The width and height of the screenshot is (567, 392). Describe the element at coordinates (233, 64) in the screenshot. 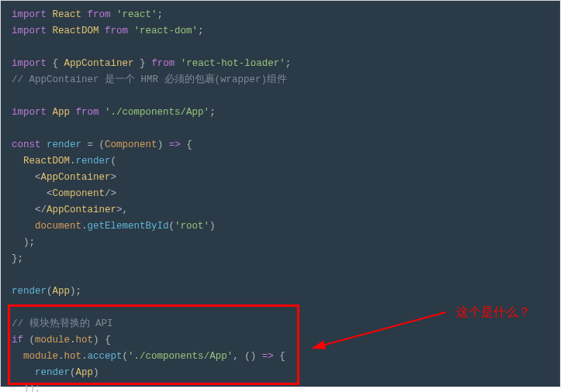

I see `code-token: 'react-hot-loader'` at that location.